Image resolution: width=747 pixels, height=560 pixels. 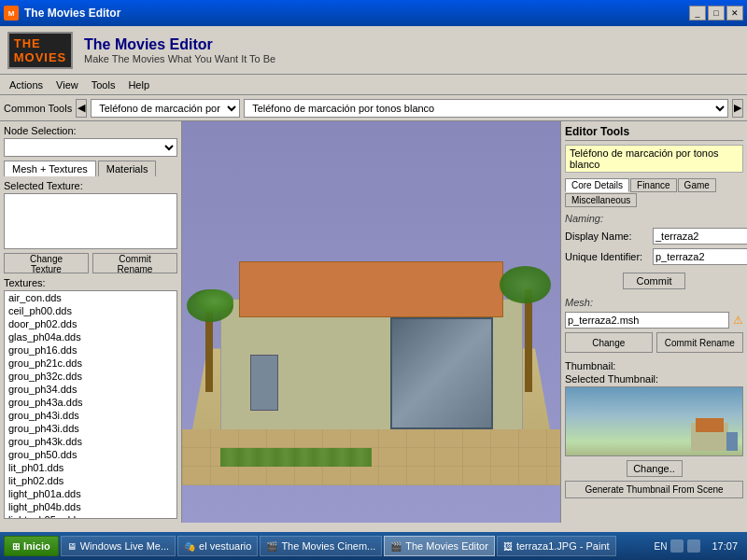 What do you see at coordinates (138, 85) in the screenshot?
I see `menu-help: Help` at bounding box center [138, 85].